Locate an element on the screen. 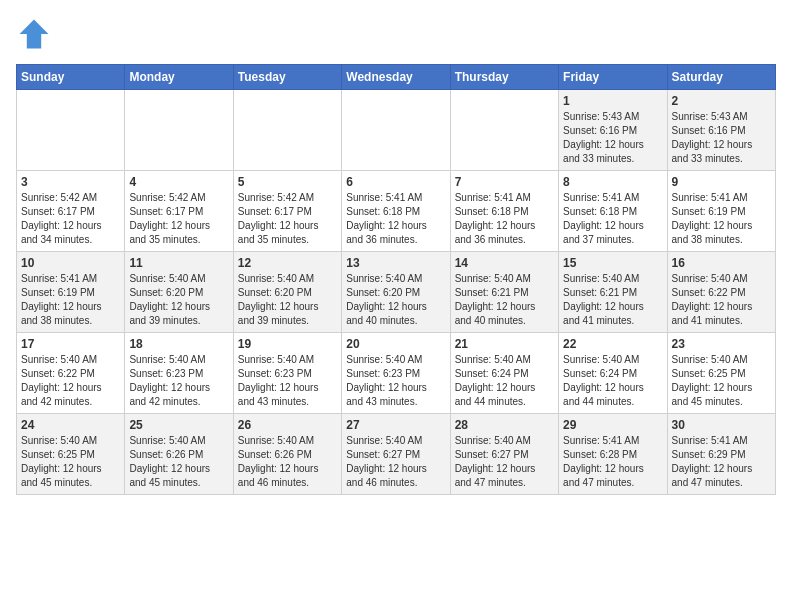 This screenshot has height=612, width=792. calendar-week-row: 1Sunrise: 5:43 AMSunset: 6:16 PMDaylight… is located at coordinates (396, 130).